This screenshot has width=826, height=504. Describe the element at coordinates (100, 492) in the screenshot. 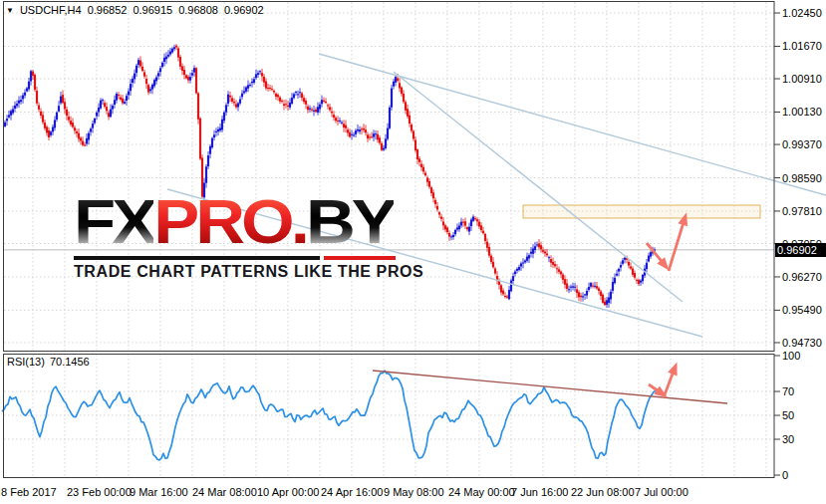

I see `time-axis-label: 23 Feb 00:00` at that location.